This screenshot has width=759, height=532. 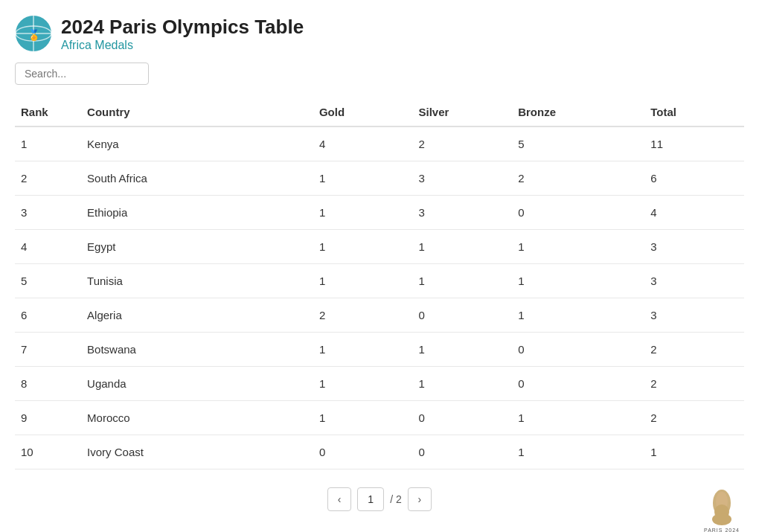 What do you see at coordinates (363, 315) in the screenshot?
I see `cell-gold: 2` at bounding box center [363, 315].